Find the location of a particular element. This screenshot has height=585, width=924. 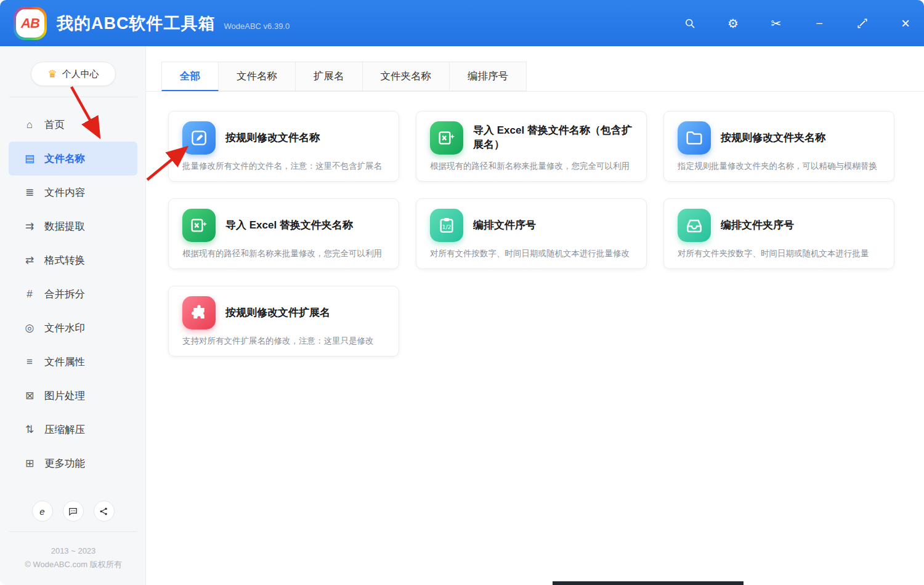

card-desc: 批量修改所有文件的文件名，注意：这里不包含扩展名 is located at coordinates (283, 166).